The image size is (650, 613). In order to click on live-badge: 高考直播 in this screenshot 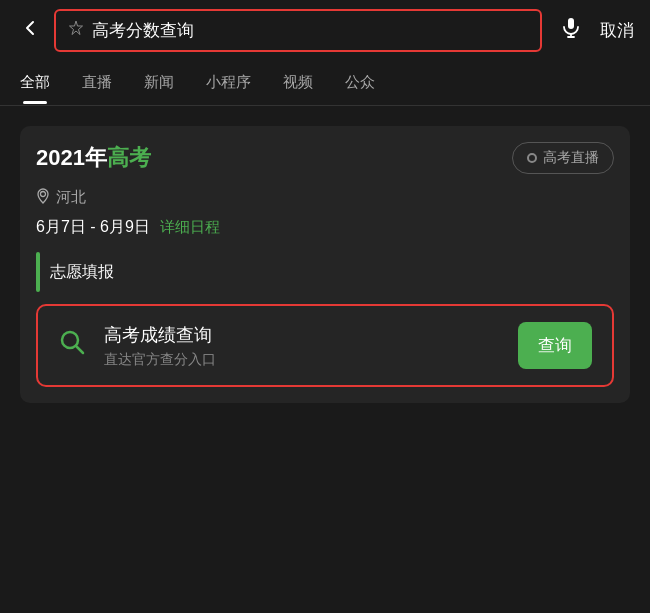, I will do `click(563, 158)`.